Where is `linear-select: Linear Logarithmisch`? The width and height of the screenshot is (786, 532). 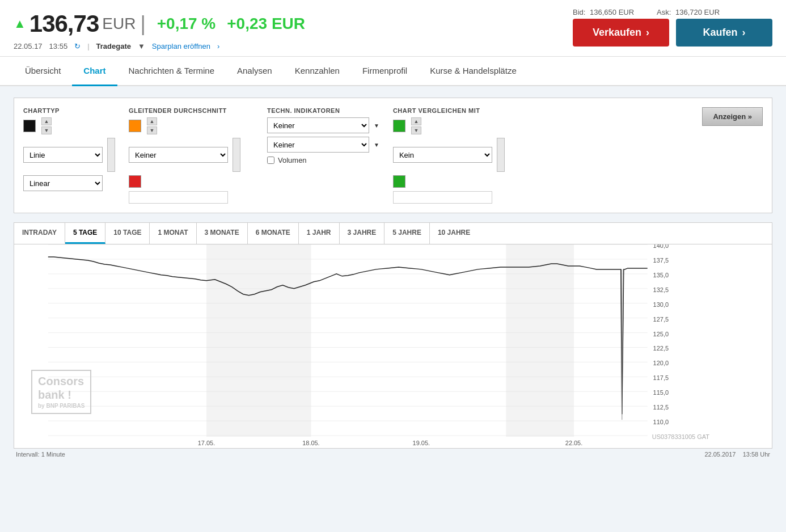 linear-select: Linear Logarithmisch is located at coordinates (63, 183).